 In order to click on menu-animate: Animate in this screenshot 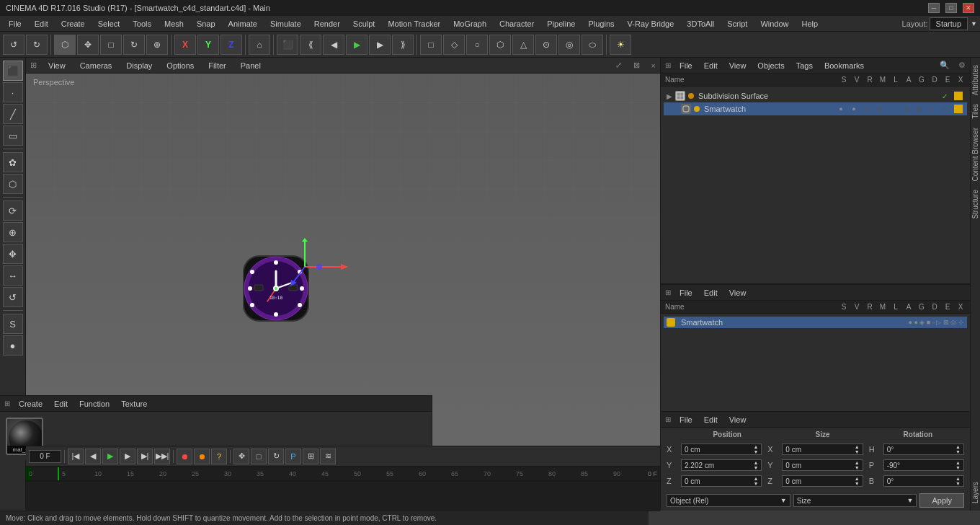, I will do `click(243, 24)`.